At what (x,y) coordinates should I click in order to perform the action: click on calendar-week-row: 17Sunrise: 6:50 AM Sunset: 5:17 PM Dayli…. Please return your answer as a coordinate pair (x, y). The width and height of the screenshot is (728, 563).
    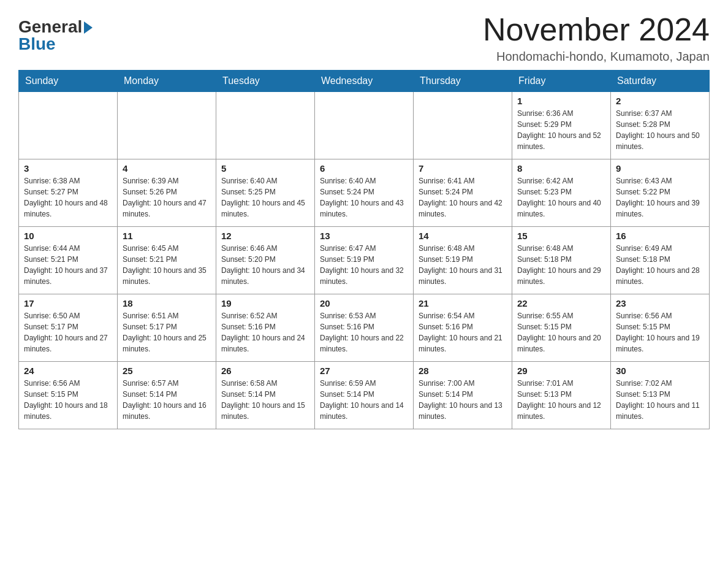
    Looking at the image, I should click on (364, 328).